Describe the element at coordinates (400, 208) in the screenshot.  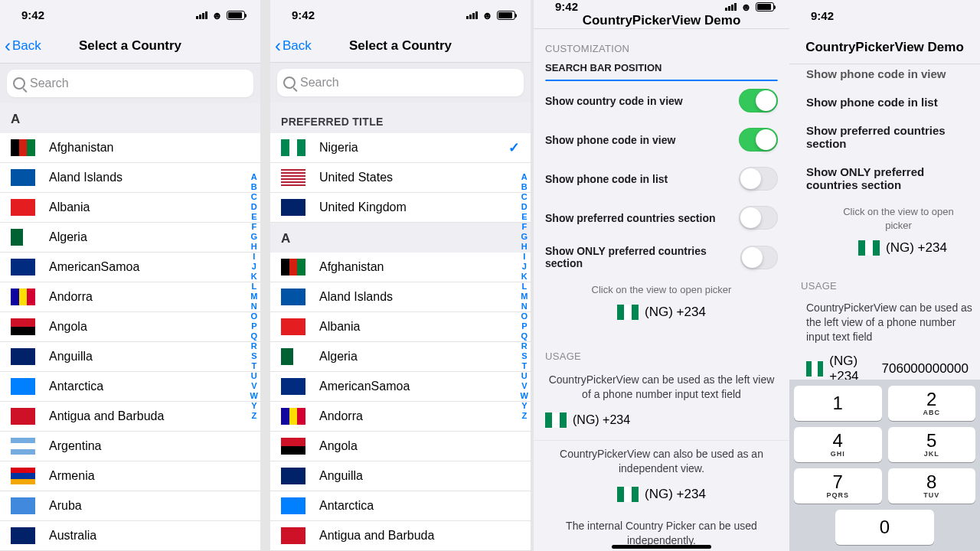
I see `country-row: United Kingdom` at that location.